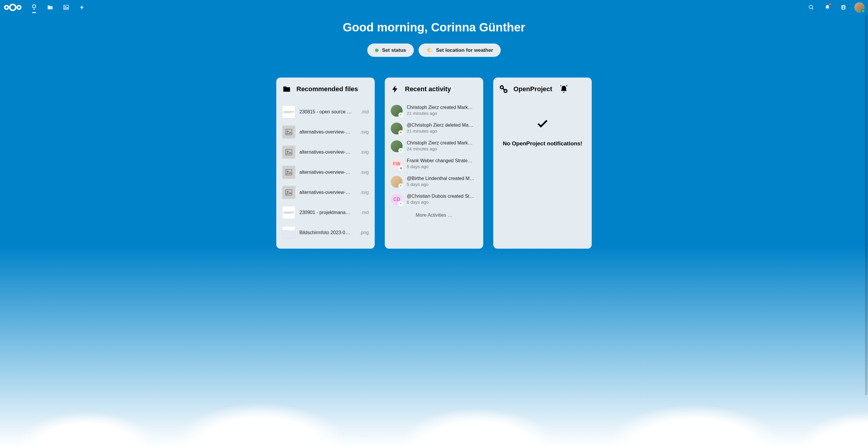  What do you see at coordinates (434, 199) in the screenshot?
I see `activity-row: CD+@Christian Dubois created St…6 days a…` at bounding box center [434, 199].